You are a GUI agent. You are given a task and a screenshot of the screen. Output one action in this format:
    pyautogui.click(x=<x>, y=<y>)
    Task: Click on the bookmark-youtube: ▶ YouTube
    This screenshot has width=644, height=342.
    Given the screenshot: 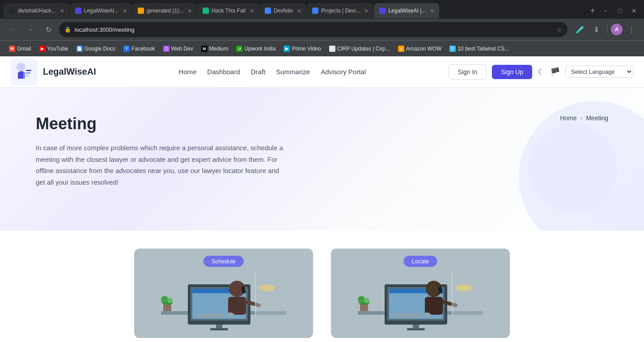 What is the action you would take?
    pyautogui.click(x=54, y=49)
    